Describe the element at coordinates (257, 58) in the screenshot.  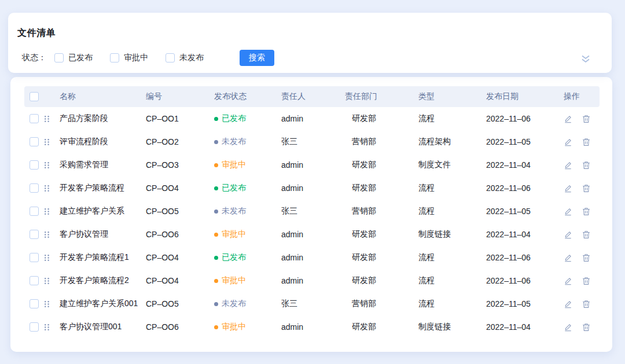
I see `search-button: 搜索` at that location.